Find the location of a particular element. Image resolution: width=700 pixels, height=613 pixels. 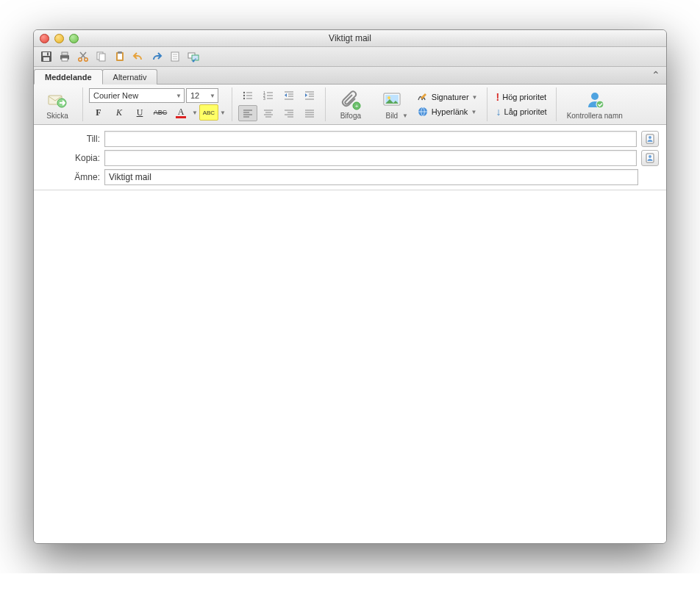

printer-icon is located at coordinates (65, 57).